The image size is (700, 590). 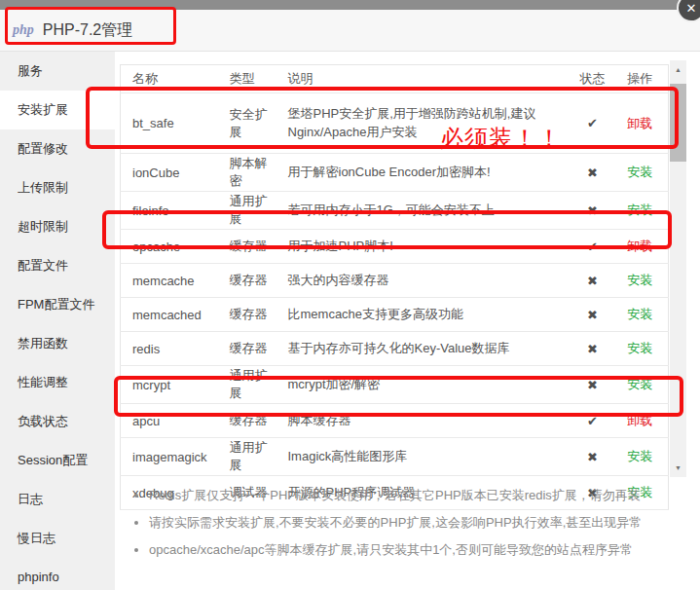 What do you see at coordinates (57, 383) in the screenshot?
I see `sidebar-item-8: 性能调整` at bounding box center [57, 383].